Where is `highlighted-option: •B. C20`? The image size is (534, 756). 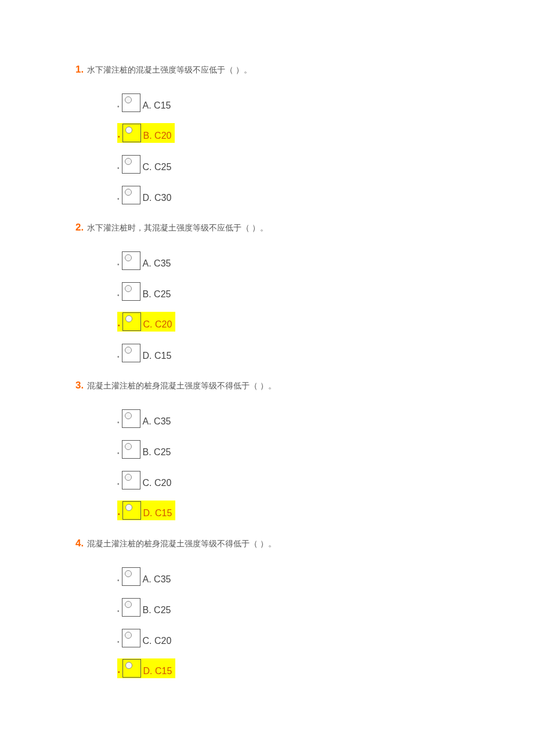
highlighted-option: •B. C20 is located at coordinates (146, 133).